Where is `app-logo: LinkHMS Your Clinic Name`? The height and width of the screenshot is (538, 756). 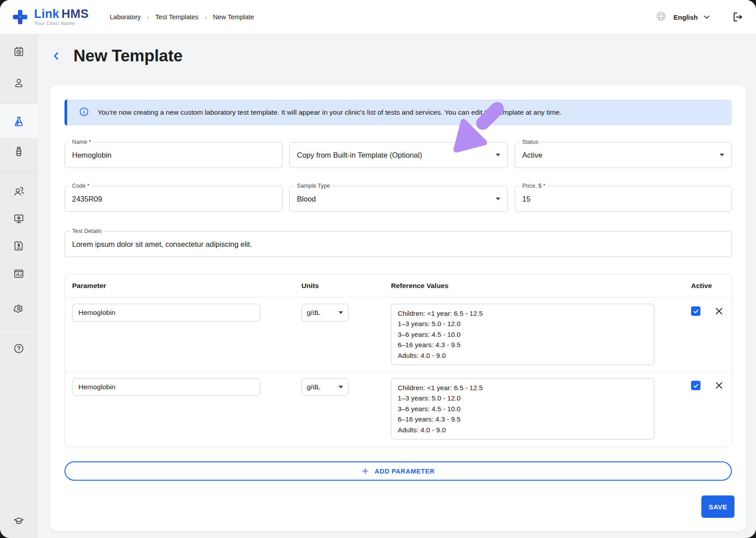 app-logo: LinkHMS Your Clinic Name is located at coordinates (50, 17).